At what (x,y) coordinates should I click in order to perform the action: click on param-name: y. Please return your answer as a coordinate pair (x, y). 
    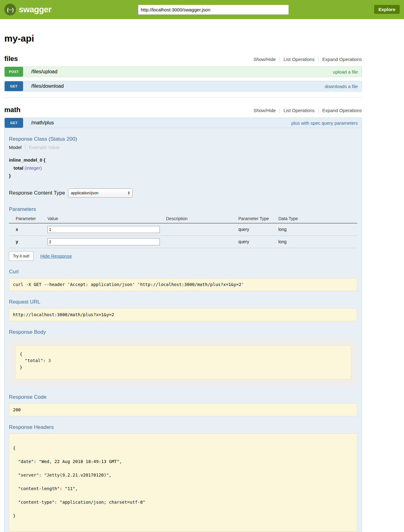
    Looking at the image, I should click on (28, 242).